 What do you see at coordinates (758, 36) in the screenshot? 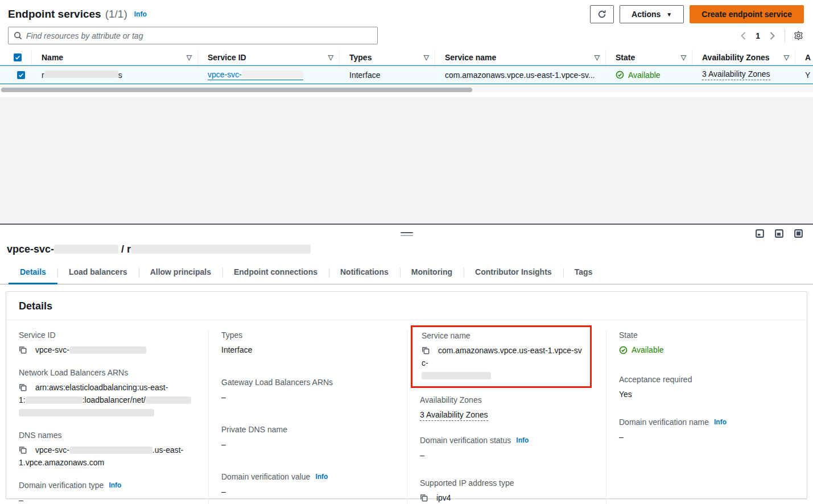
I see `page-number: 1` at bounding box center [758, 36].